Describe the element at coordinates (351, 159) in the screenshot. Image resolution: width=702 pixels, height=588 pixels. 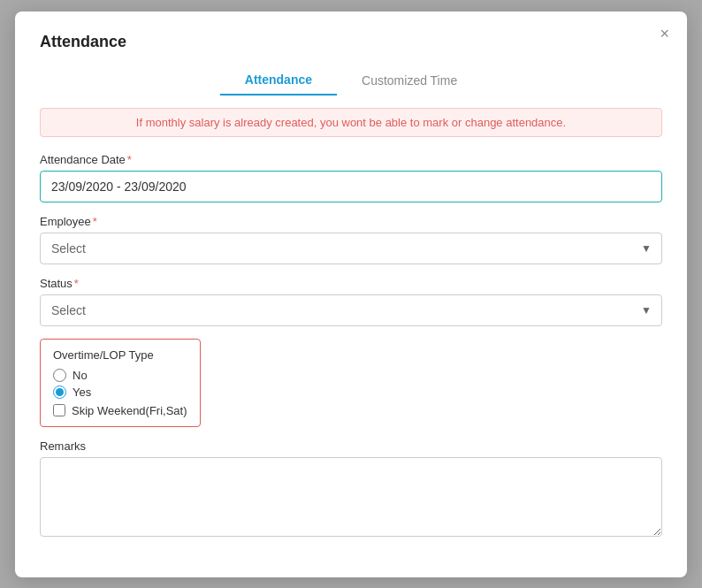
I see `attendance-date-label: Attendance Date*` at that location.